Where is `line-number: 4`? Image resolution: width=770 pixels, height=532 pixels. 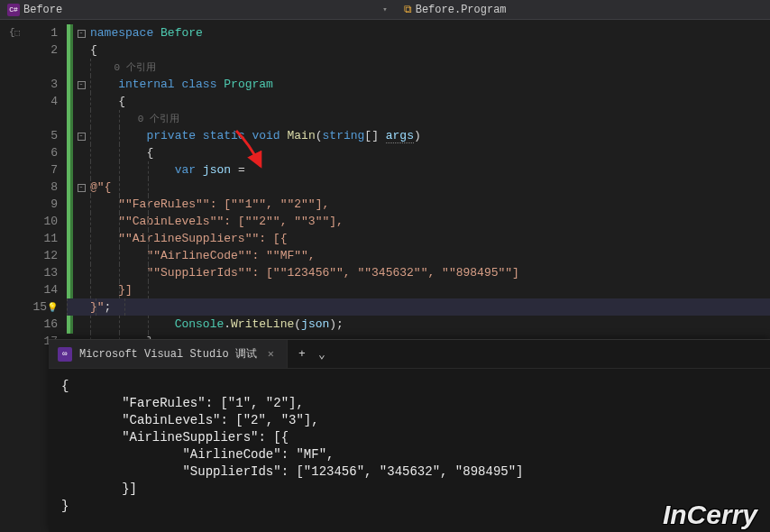
line-number: 4 is located at coordinates (43, 101).